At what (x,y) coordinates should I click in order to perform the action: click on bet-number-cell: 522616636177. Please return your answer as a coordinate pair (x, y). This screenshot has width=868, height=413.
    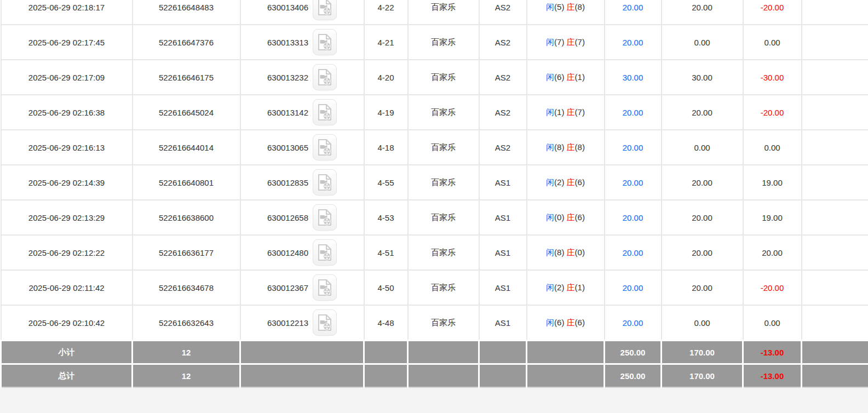
    Looking at the image, I should click on (186, 253).